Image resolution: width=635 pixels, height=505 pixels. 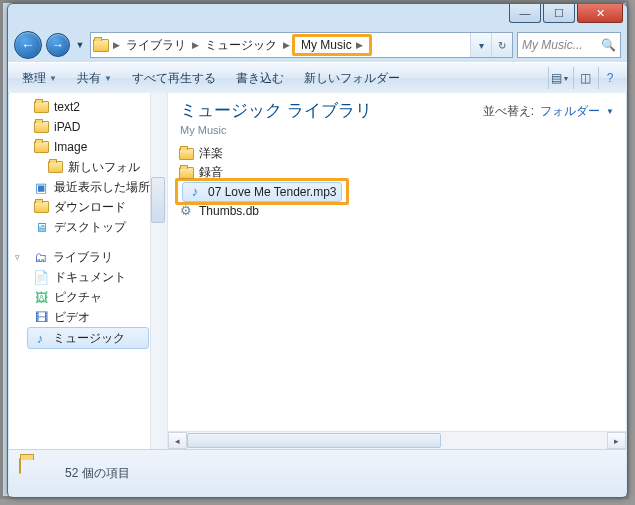 What do you see at coordinates (608, 45) in the screenshot?
I see `search-icon: 🔍` at bounding box center [608, 45].